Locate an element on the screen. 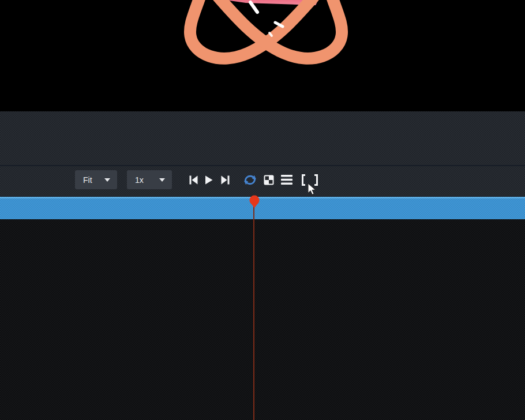 This screenshot has height=420, width=525. loop-icon is located at coordinates (250, 180).